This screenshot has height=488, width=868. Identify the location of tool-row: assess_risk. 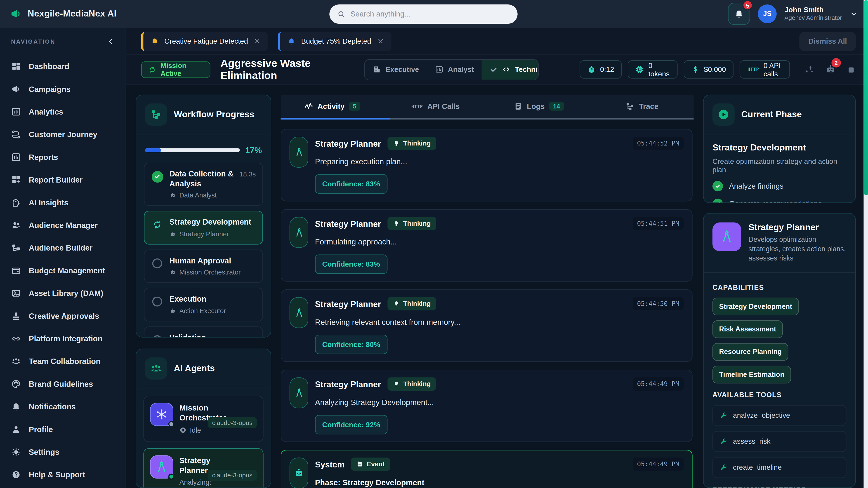
(779, 441).